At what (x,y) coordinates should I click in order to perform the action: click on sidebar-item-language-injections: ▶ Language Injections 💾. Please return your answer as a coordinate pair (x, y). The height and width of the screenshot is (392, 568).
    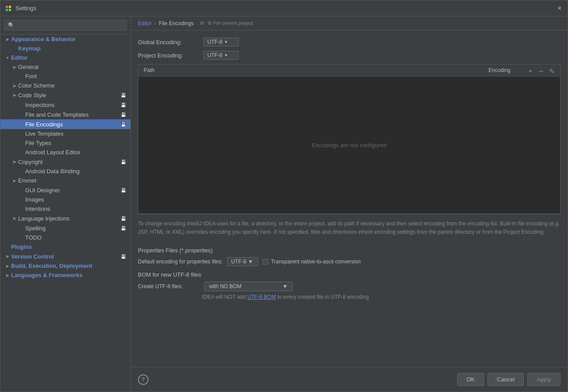
    Looking at the image, I should click on (65, 218).